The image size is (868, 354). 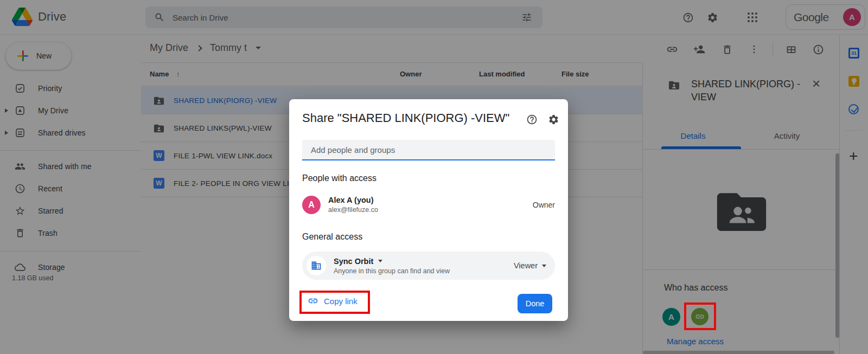 I want to click on add-people-input, so click(x=429, y=150).